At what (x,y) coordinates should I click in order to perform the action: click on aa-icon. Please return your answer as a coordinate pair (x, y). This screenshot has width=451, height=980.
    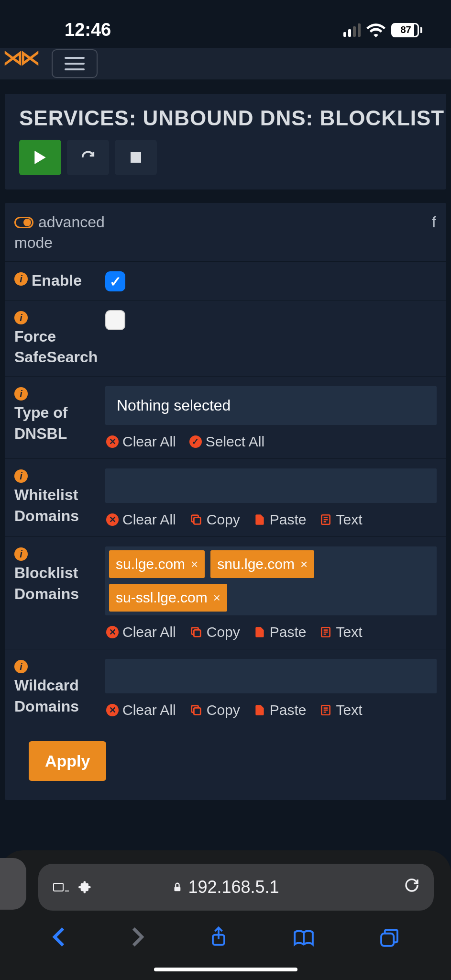
    Looking at the image, I should click on (62, 887).